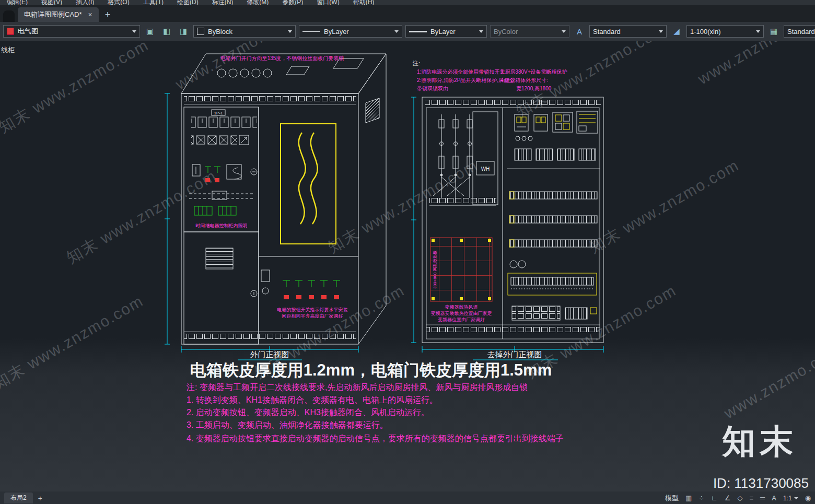 This screenshot has height=504, width=815. I want to click on ortho-icon: ∟, so click(715, 498).